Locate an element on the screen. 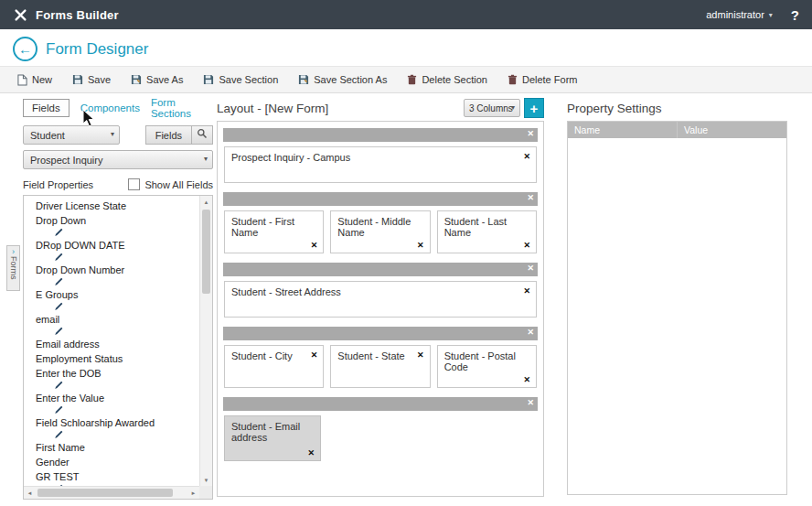 This screenshot has height=506, width=812. form-dropdown: Prospect Inquiry ▾ is located at coordinates (118, 159).